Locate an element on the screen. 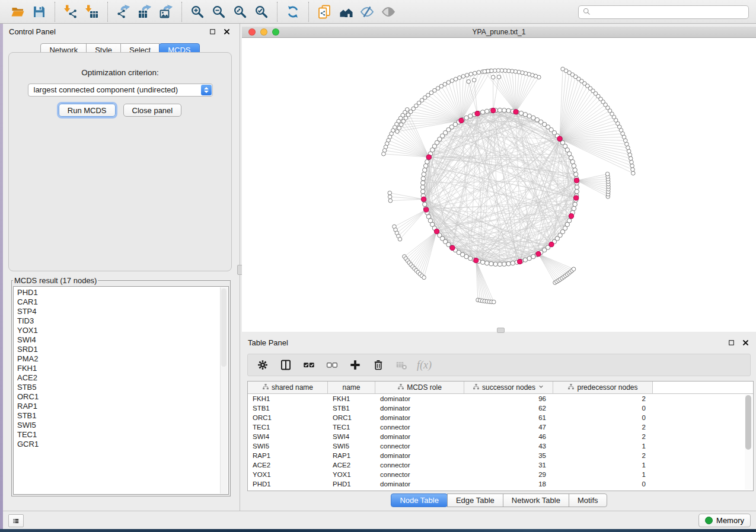 Image resolution: width=756 pixels, height=532 pixels. search-input is located at coordinates (668, 12).